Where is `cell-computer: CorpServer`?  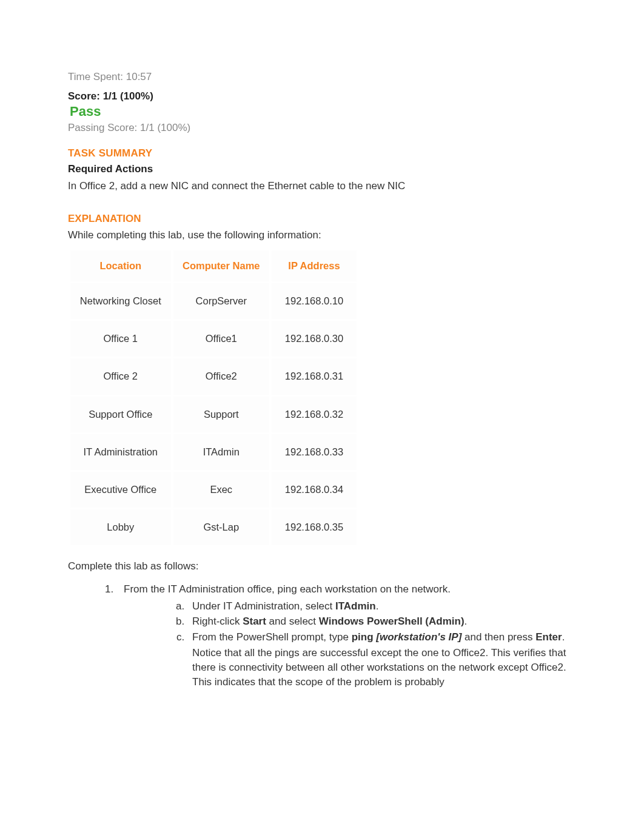
cell-computer: CorpServer is located at coordinates (221, 301).